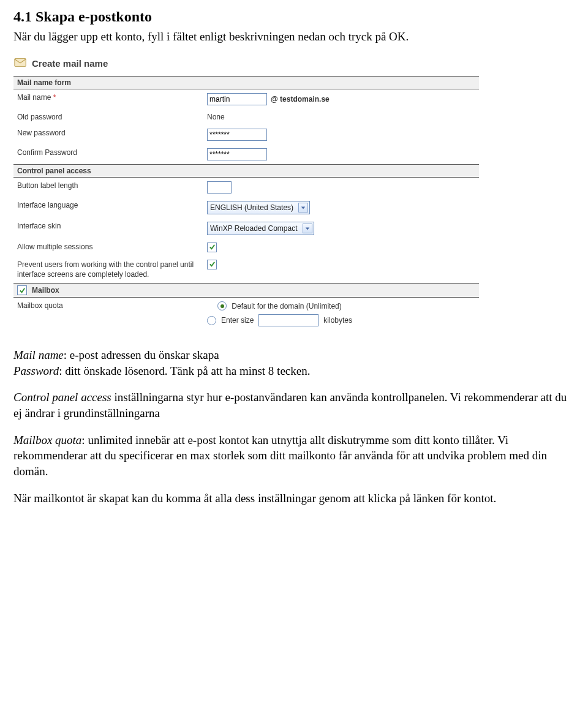 The width and height of the screenshot is (588, 711). Describe the element at coordinates (246, 99) in the screenshot. I see `row-mail-name: Mail name * @ testdomain.se` at that location.